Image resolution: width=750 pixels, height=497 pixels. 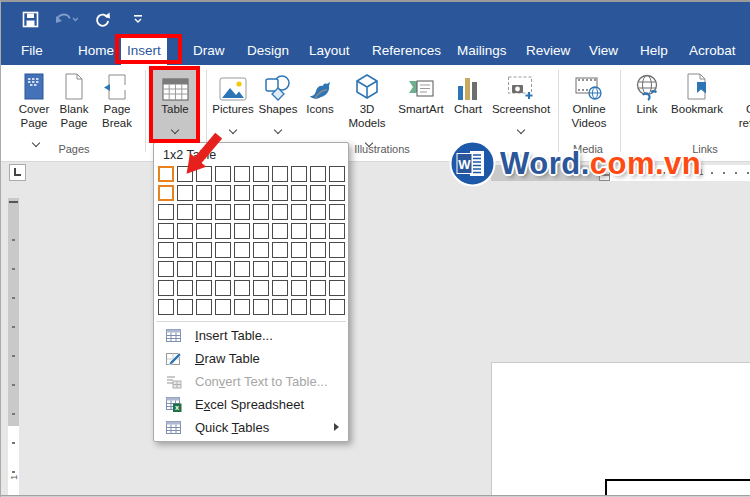 What do you see at coordinates (166, 269) in the screenshot?
I see `table-size-cell-6x1` at bounding box center [166, 269].